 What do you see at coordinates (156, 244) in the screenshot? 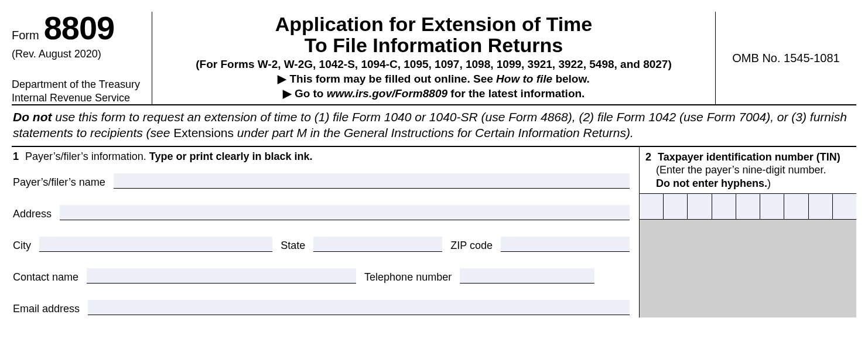
I see `city-input` at bounding box center [156, 244].